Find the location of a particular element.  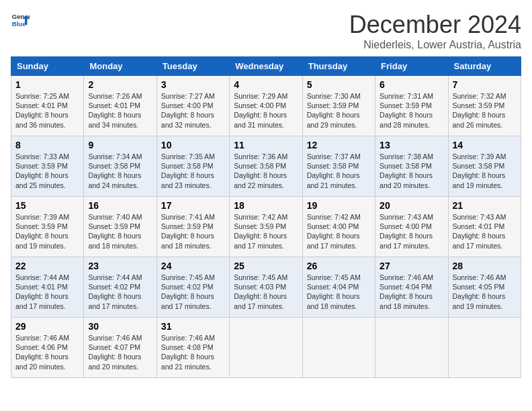

day-number: 4 is located at coordinates (266, 85).